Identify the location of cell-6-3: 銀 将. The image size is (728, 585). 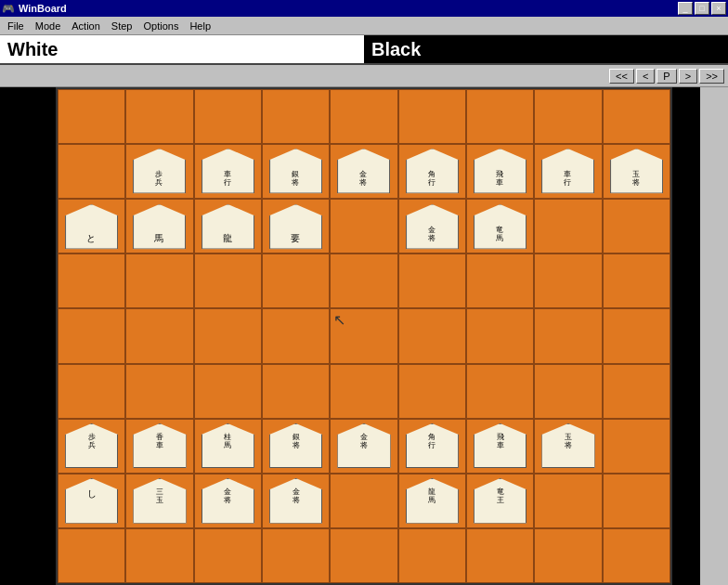
(295, 446).